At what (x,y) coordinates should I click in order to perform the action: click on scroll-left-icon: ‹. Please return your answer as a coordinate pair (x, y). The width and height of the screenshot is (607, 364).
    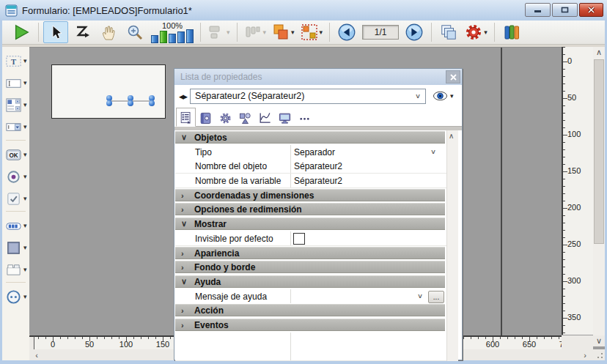
    Looking at the image, I should click on (37, 354).